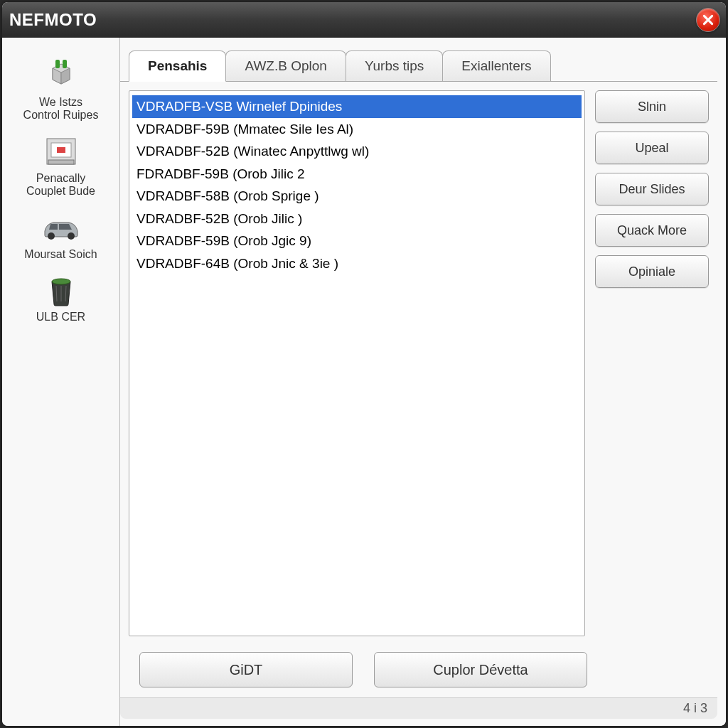  Describe the element at coordinates (357, 129) in the screenshot. I see `list-item: VDRADBF-59B (Mmatec Sile Ies Al)` at that location.